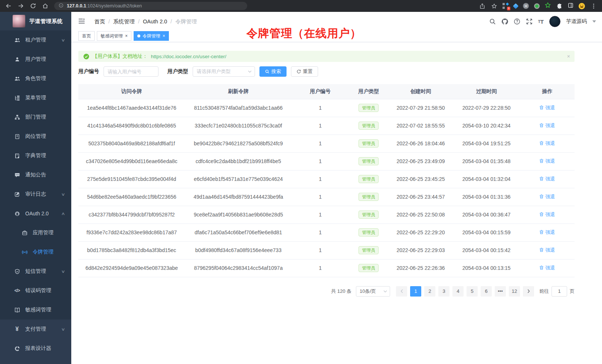 This screenshot has height=364, width=602. What do you see at coordinates (273, 72) in the screenshot?
I see `search-button: 搜索` at bounding box center [273, 72].